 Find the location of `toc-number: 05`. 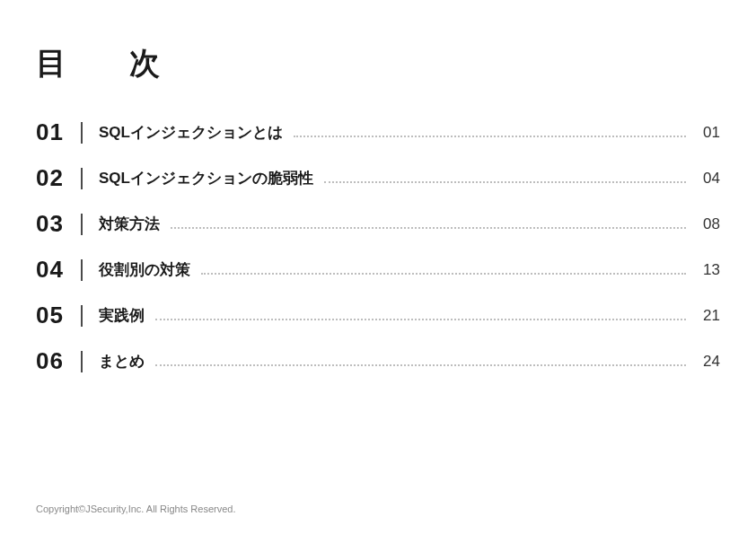

toc-number: 05 is located at coordinates (58, 316).